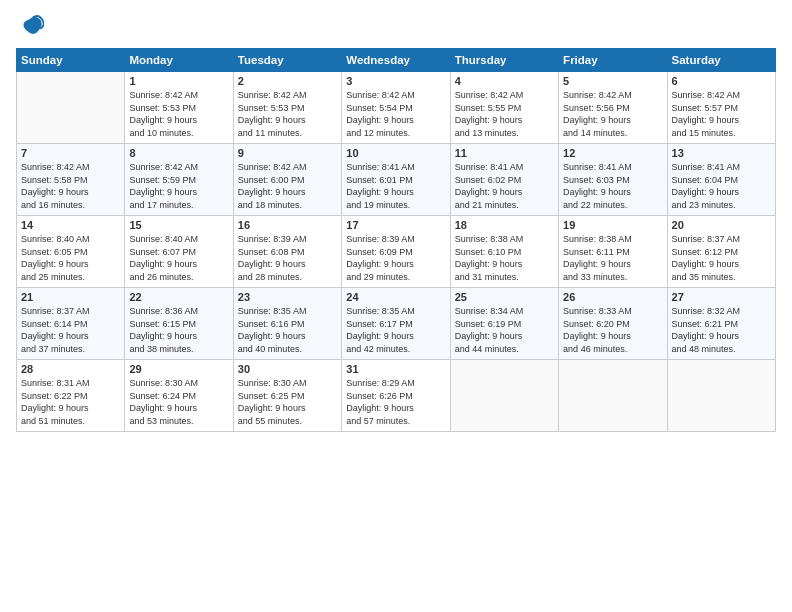  I want to click on day-number: 1, so click(178, 81).